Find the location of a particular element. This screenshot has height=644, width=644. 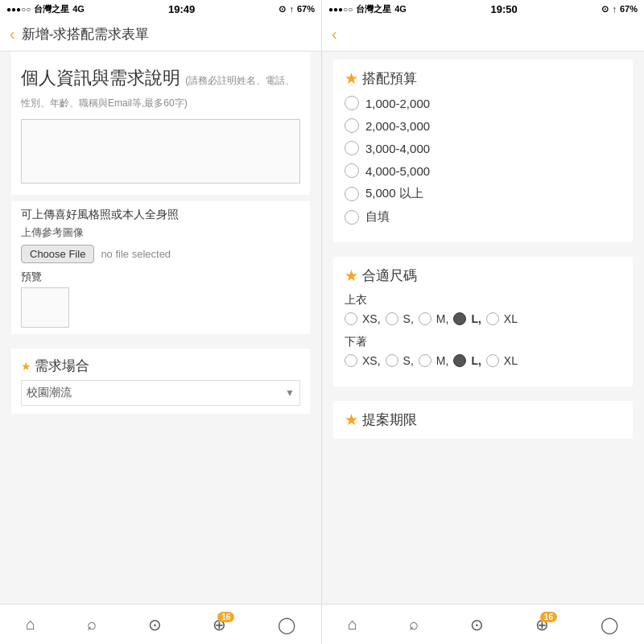

upload-label: 上傳參考圖像 is located at coordinates (161, 233).